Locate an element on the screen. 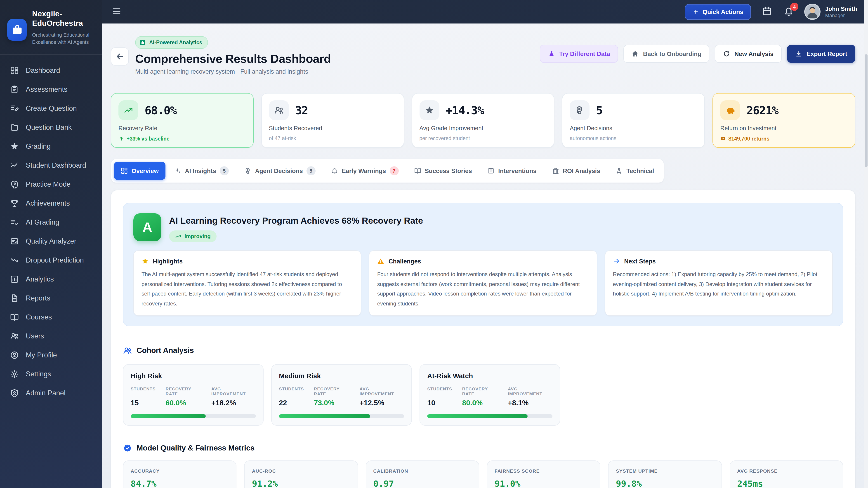 Image resolution: width=868 pixels, height=488 pixels. sidebar-item-users: Users is located at coordinates (51, 336).